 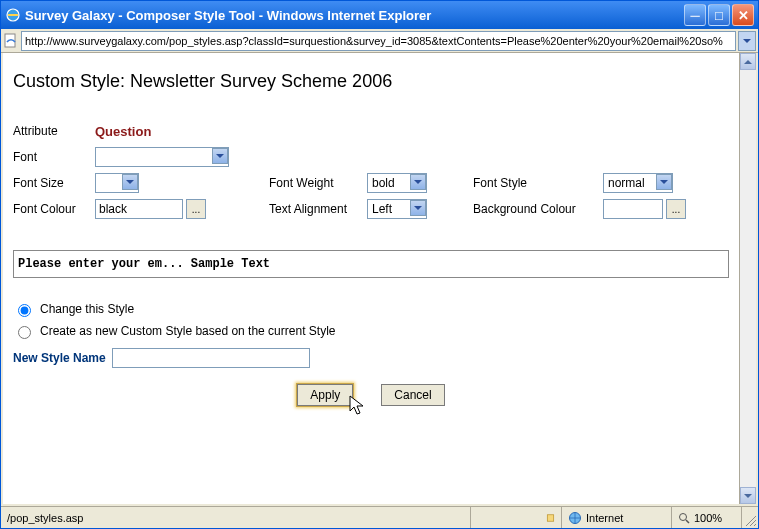 I want to click on label-attribute: Attribute, so click(x=54, y=131).